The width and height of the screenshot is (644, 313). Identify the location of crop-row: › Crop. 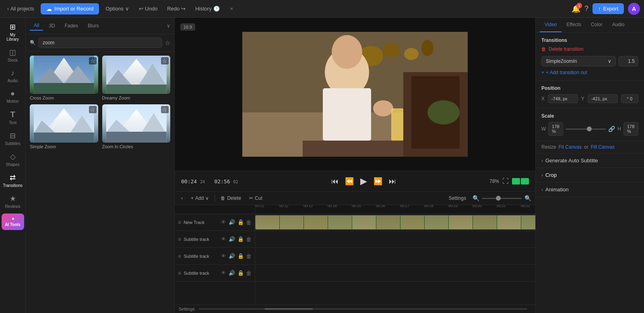
(590, 175).